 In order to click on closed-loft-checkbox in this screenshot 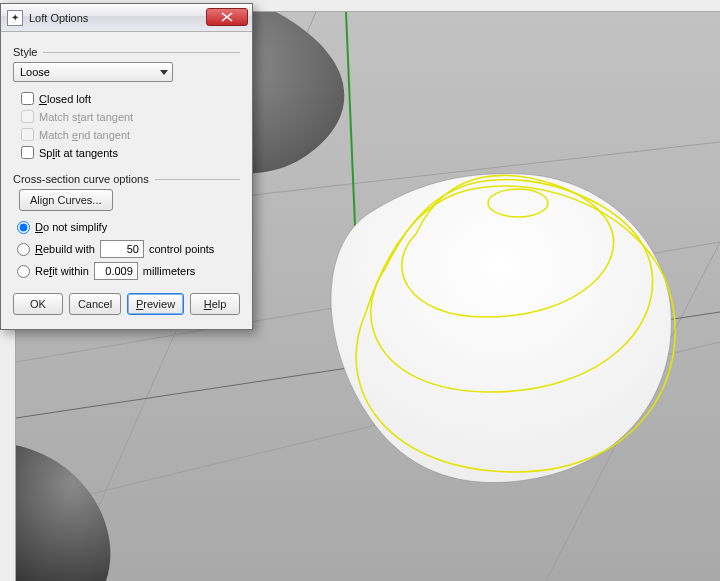, I will do `click(28, 98)`.